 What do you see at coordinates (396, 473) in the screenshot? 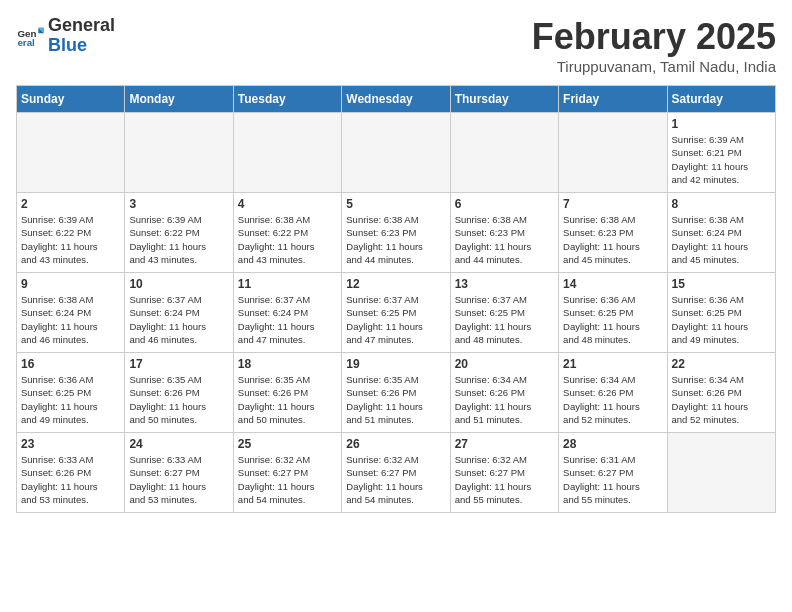
I see `calendar-week-row: 23Sunrise: 6:33 AMSunset: 6:26 PMDayligh…` at bounding box center [396, 473].